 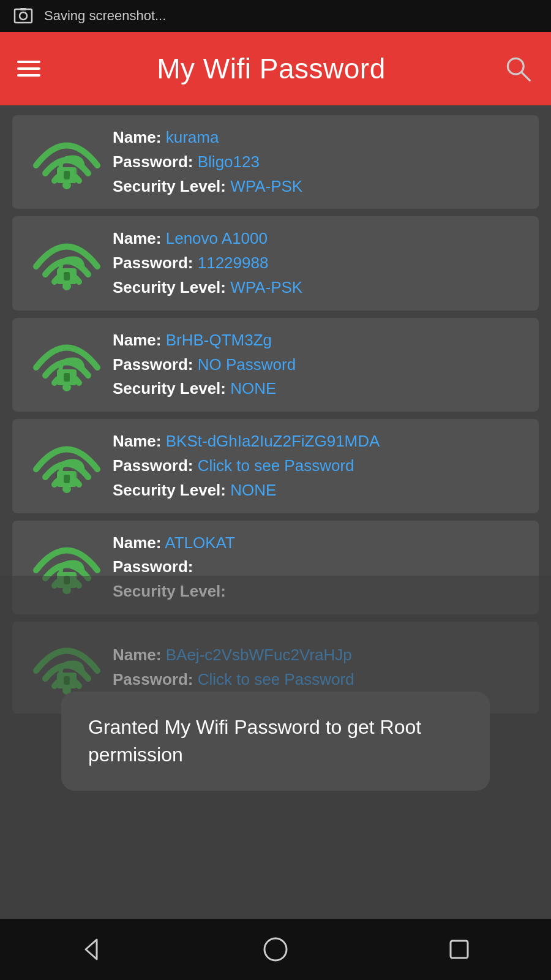 I want to click on status-bar: Saving screenshot..., so click(x=276, y=16).